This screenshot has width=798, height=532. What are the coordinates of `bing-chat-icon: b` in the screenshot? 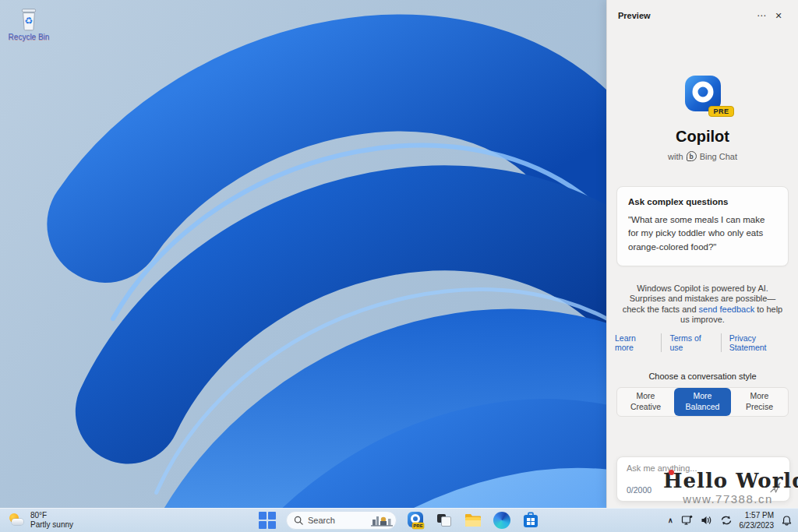 It's located at (692, 156).